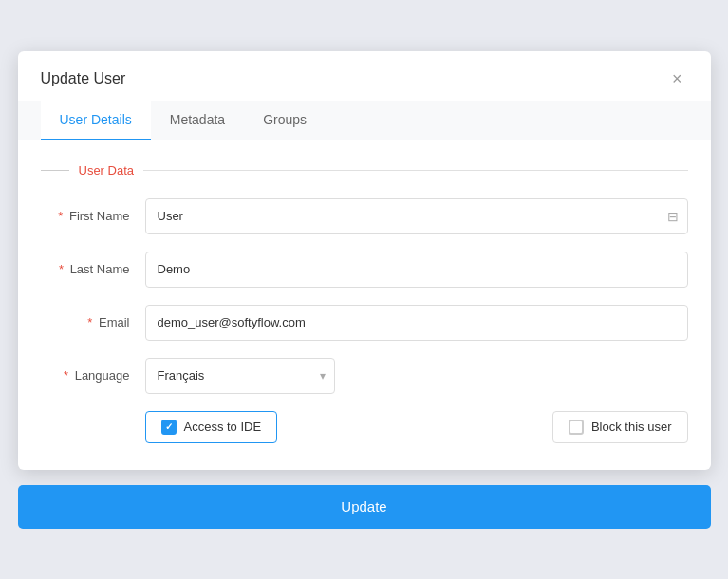 This screenshot has width=728, height=579. Describe the element at coordinates (61, 216) in the screenshot. I see `first-name-required: *` at that location.